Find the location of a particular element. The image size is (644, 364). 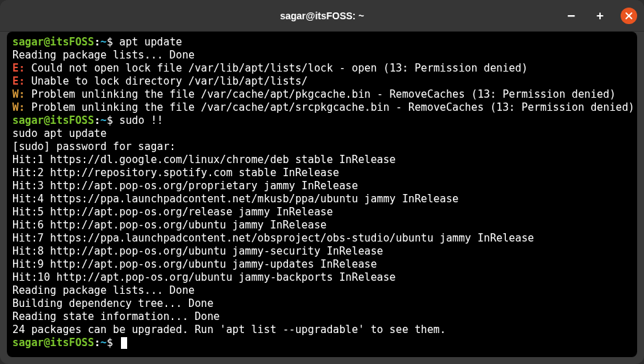

output-line: Hit:9 http://apt.pop-os.org/ubuntu jammy… is located at coordinates (322, 264).